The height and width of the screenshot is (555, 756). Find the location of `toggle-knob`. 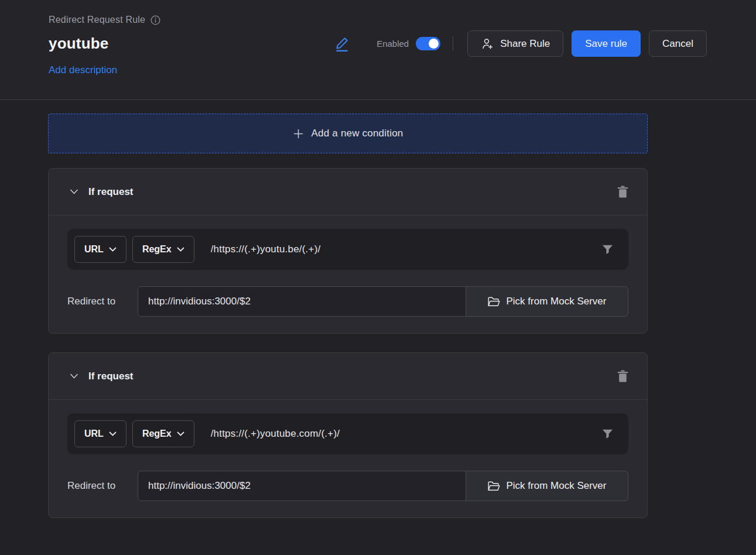

toggle-knob is located at coordinates (433, 43).